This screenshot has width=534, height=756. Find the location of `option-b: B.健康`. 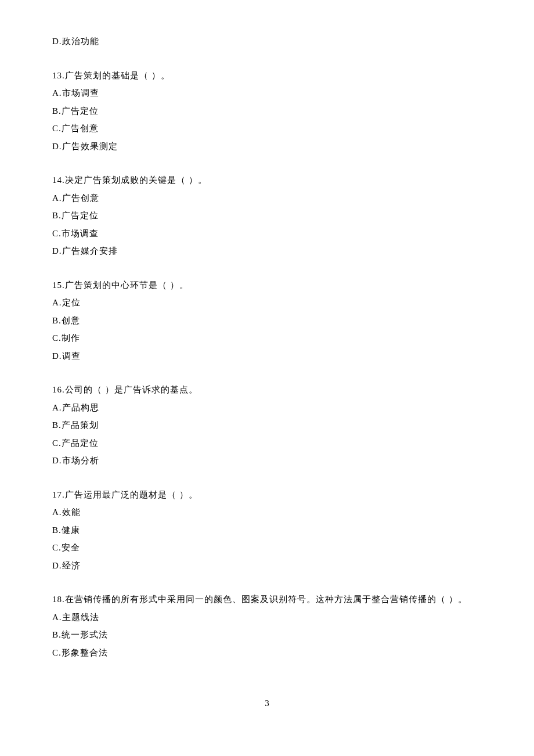

option-b: B.健康 is located at coordinates (267, 531).